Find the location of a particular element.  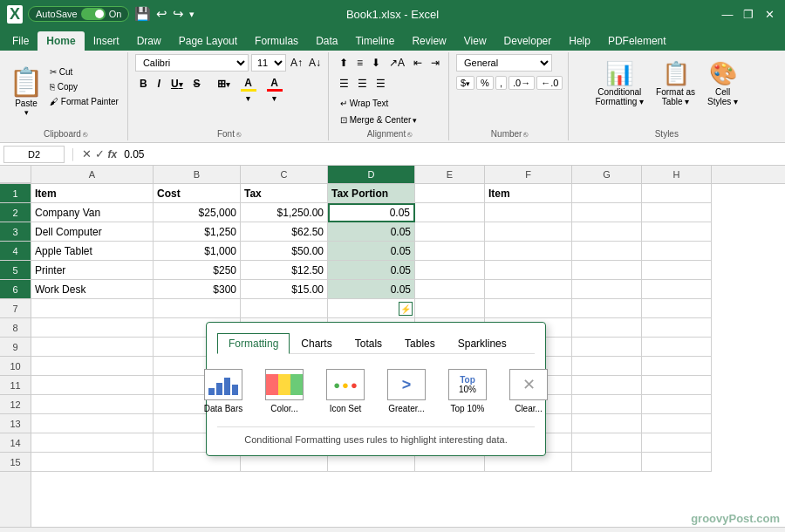

cell-G15 is located at coordinates (607, 462).